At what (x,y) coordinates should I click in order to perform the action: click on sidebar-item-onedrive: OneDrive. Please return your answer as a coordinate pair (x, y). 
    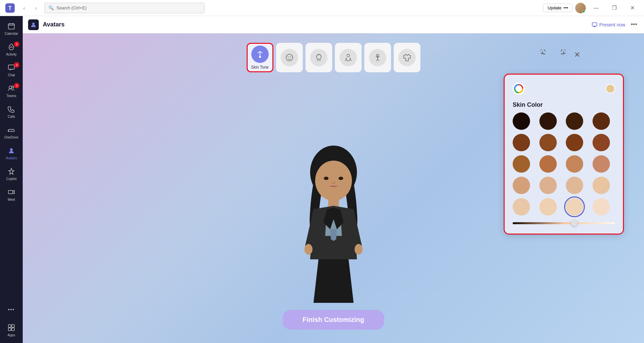
    Looking at the image, I should click on (11, 133).